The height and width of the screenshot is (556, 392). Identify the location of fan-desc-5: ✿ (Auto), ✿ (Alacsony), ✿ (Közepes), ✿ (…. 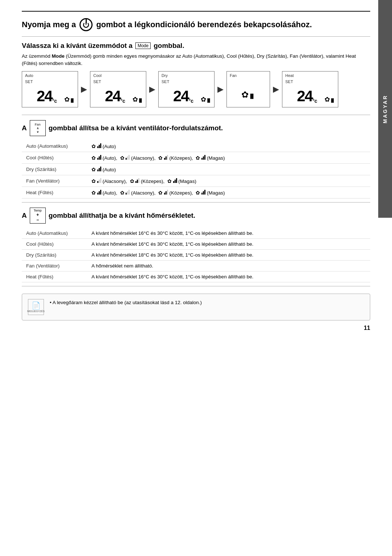
(229, 192).